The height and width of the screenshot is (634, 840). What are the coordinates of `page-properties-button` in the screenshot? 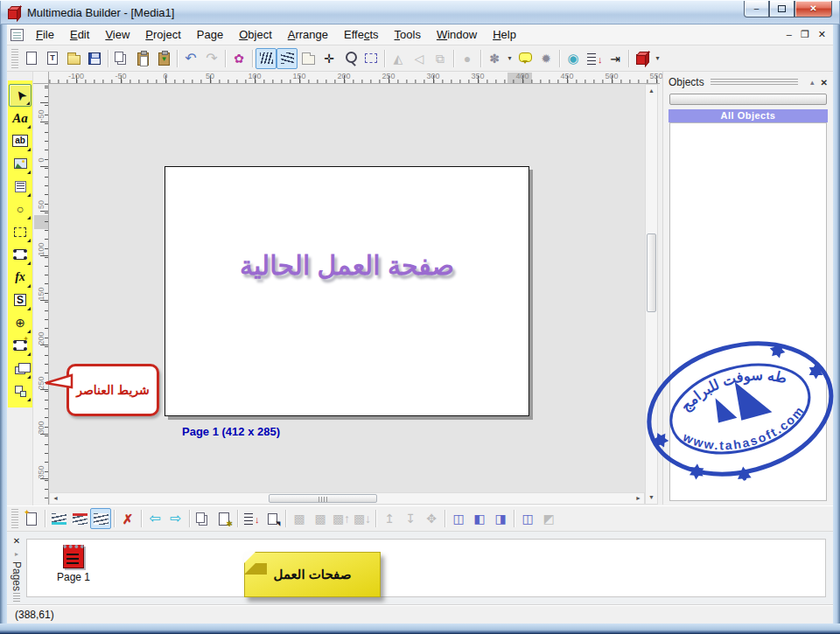 It's located at (224, 519).